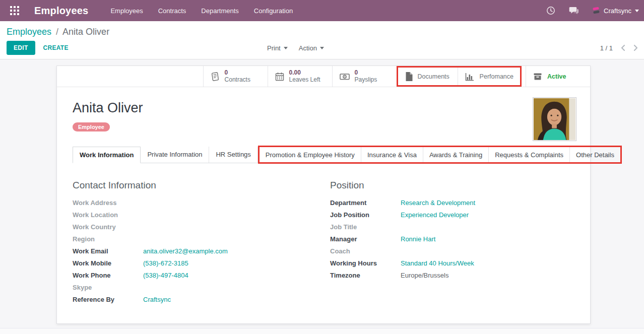 This screenshot has height=334, width=644. What do you see at coordinates (453, 215) in the screenshot?
I see `field-job-position: Job Position Experienced Developer` at bounding box center [453, 215].